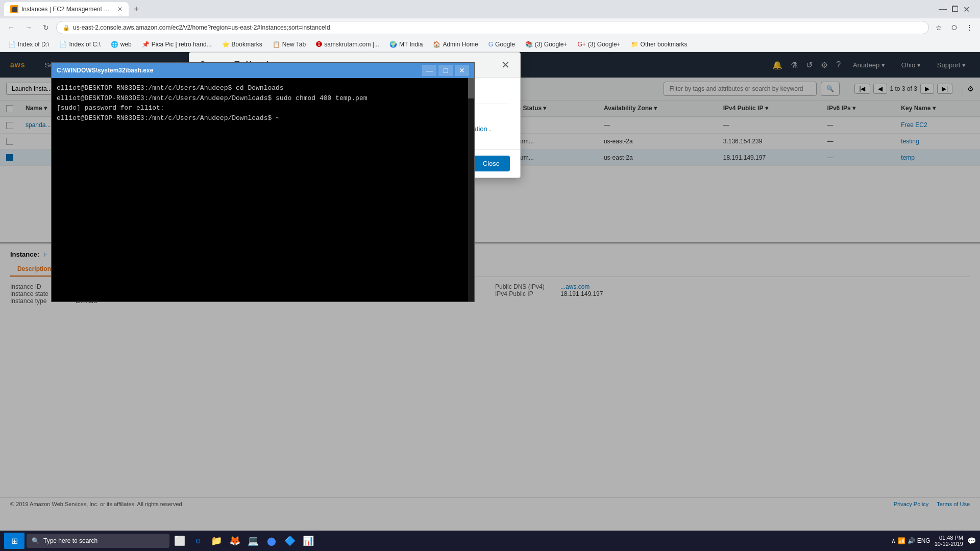 The image size is (980, 551). What do you see at coordinates (954, 28) in the screenshot?
I see `browser-nav-icons-right: ☆ ⬡ ⋮` at bounding box center [954, 28].